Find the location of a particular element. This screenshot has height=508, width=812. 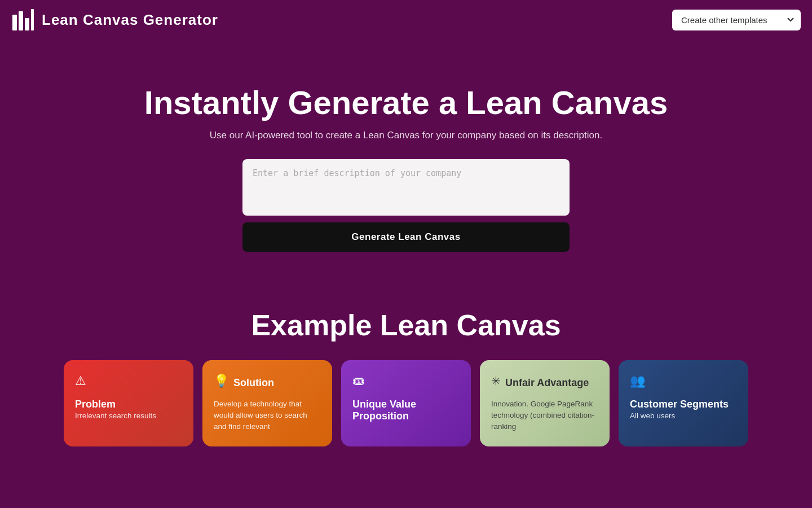

logo-area: Lean Canvas Generator is located at coordinates (115, 20).